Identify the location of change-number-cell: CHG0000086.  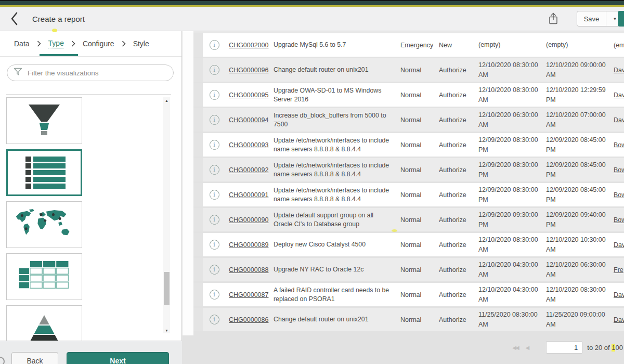
(249, 319).